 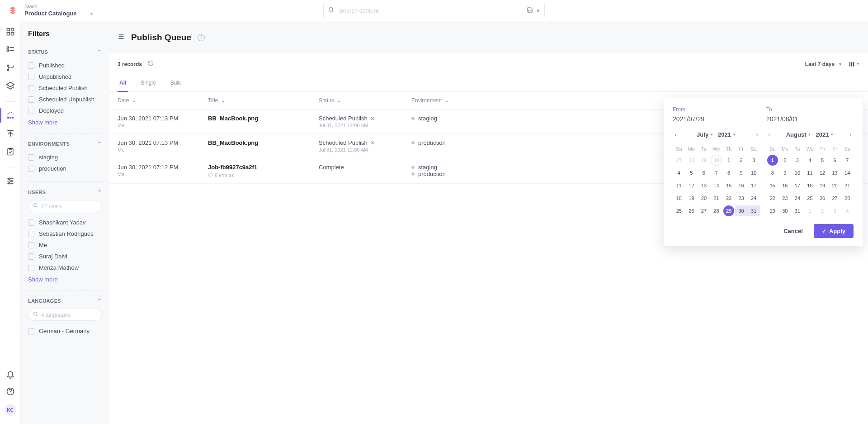 What do you see at coordinates (92, 14) in the screenshot?
I see `chevron-down-icon: ▼` at bounding box center [92, 14].